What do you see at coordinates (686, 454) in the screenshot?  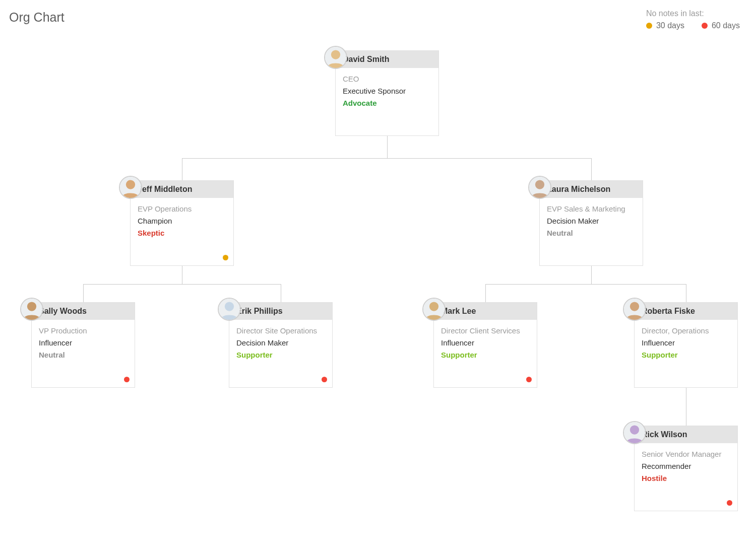 I see `person-title: Senior Vendor Manager` at bounding box center [686, 454].